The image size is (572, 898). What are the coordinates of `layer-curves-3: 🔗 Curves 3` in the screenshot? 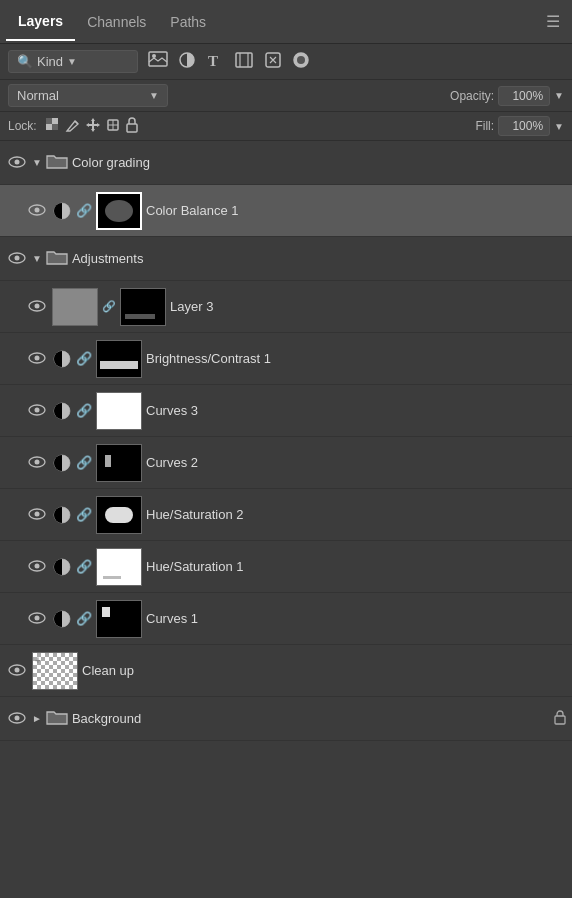 It's located at (286, 411).